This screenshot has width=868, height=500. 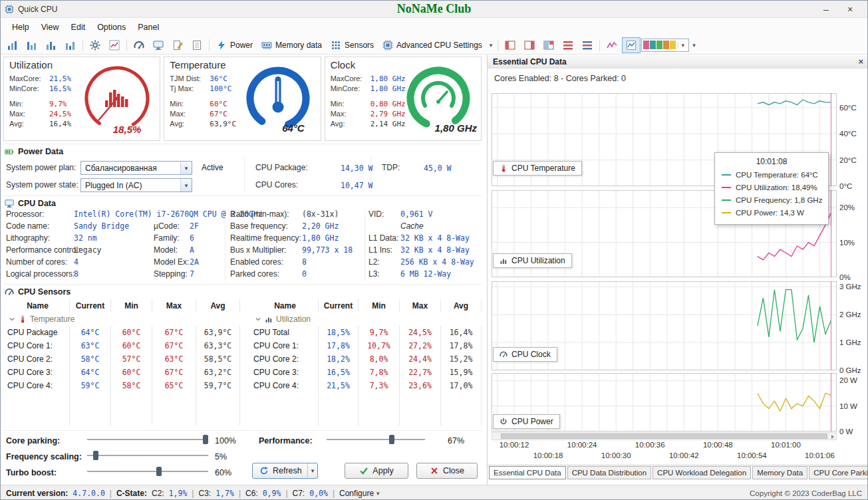 I want to click on apply-button: Apply, so click(x=376, y=471).